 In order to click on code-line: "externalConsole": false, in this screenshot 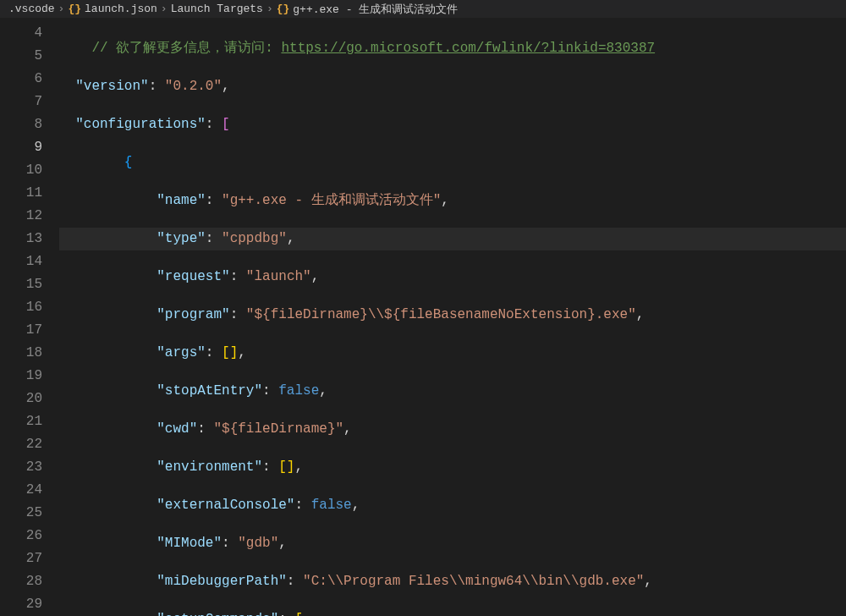, I will do `click(453, 506)`.